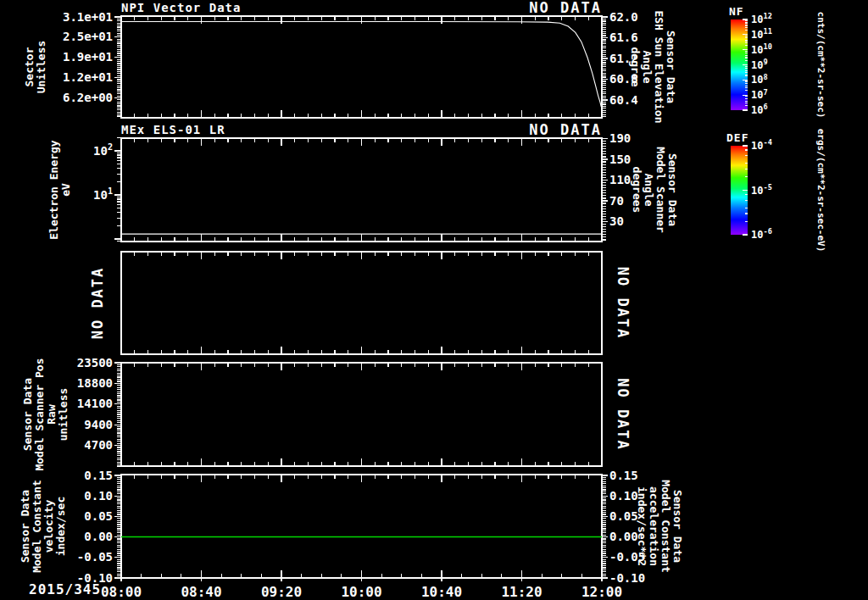 The image size is (868, 600). What do you see at coordinates (760, 109) in the screenshot?
I see `colorbar-tick-label: 106` at bounding box center [760, 109].